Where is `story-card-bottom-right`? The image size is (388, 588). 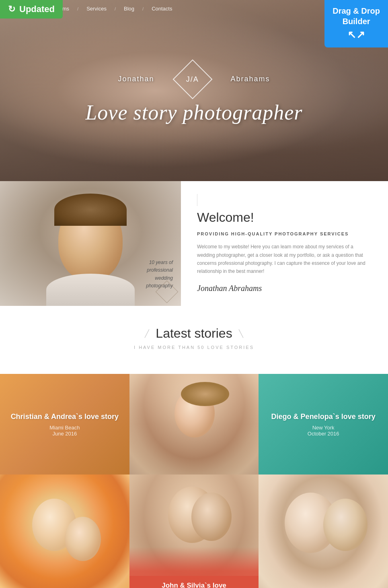 story-card-bottom-right is located at coordinates (323, 531).